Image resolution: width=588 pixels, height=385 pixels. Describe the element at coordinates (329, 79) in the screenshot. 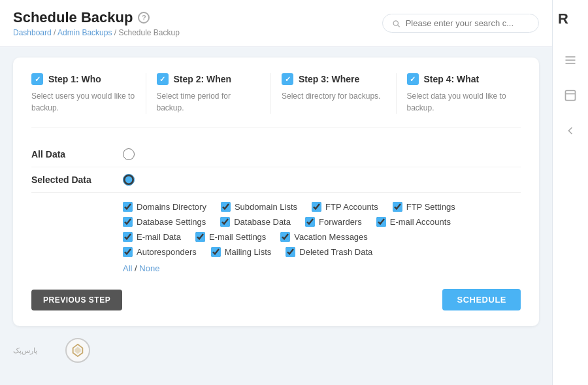

I see `step-3-label: Step 3: Where` at that location.